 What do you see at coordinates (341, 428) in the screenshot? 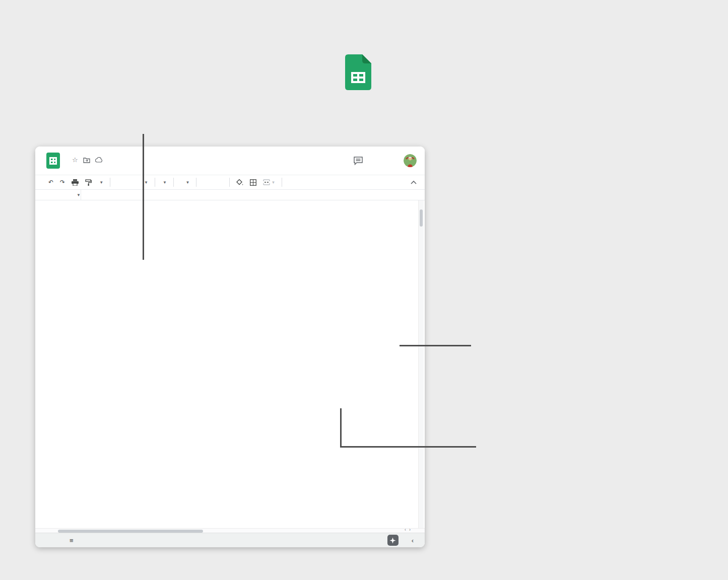
I see `annotation-line-days-left-vertical` at bounding box center [341, 428].